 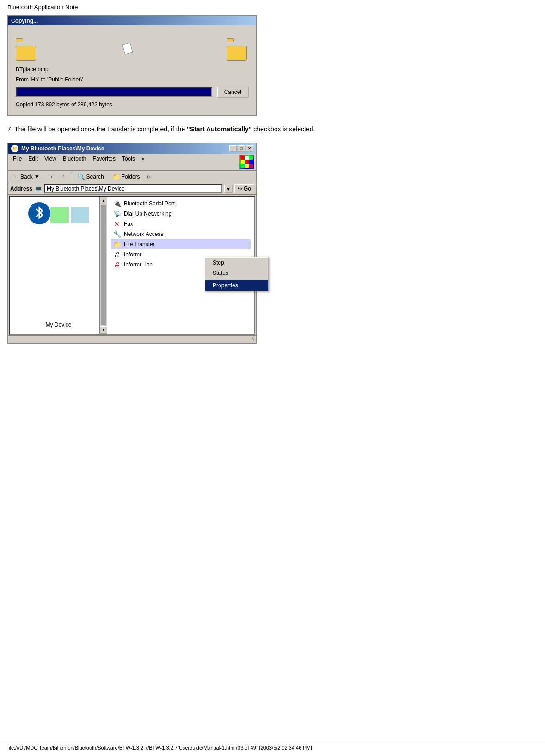 I want to click on toolbar-chevron: », so click(x=149, y=177).